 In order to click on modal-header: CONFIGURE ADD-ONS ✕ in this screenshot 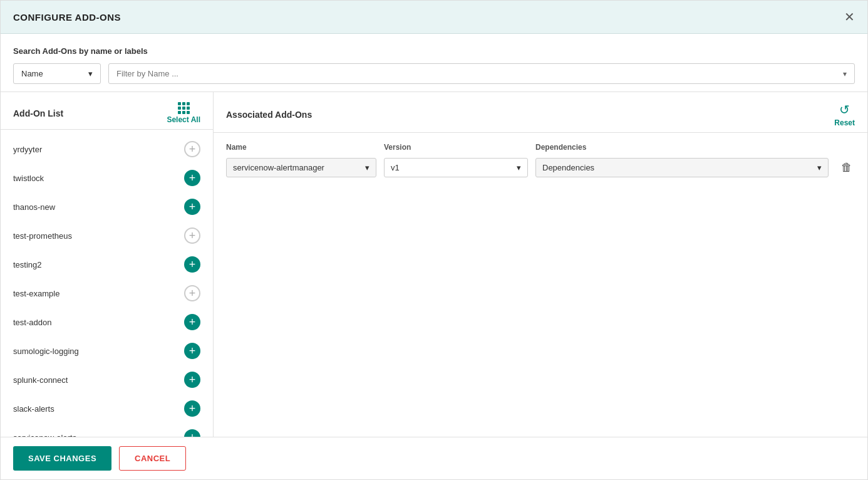, I will do `click(434, 18)`.